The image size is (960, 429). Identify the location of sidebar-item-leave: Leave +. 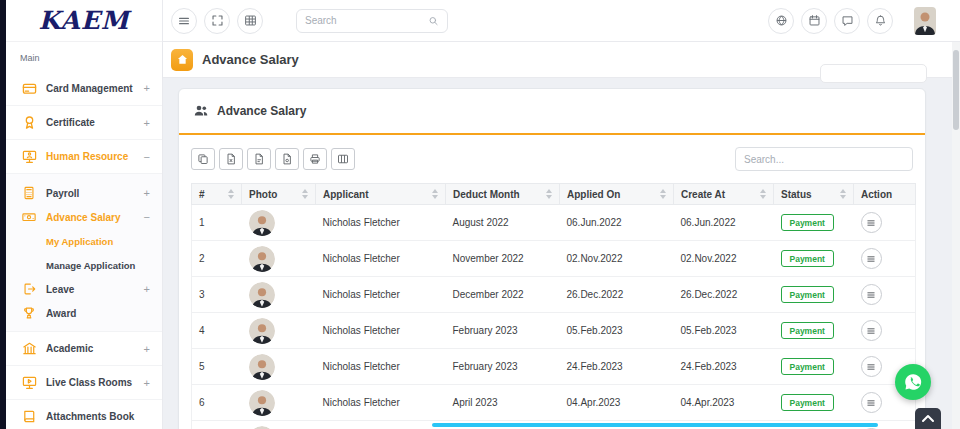
(84, 289).